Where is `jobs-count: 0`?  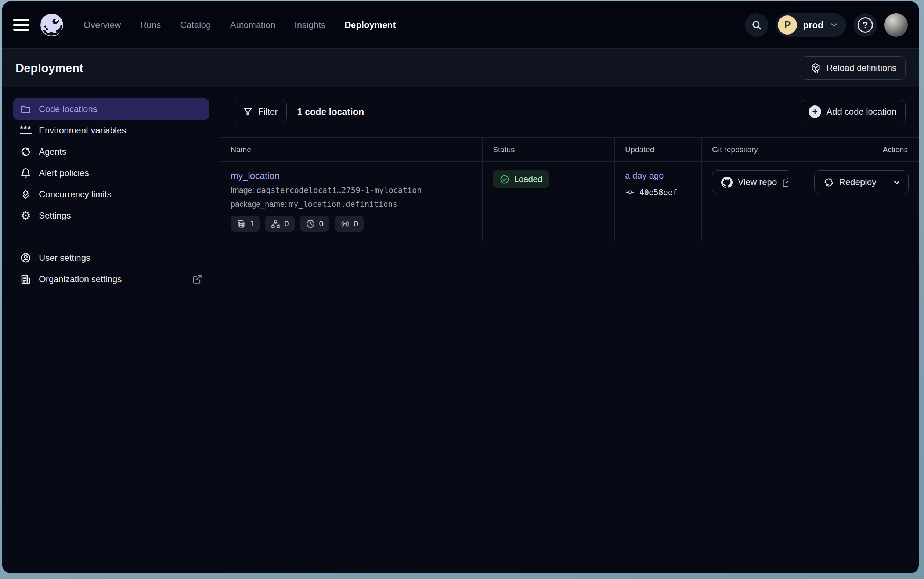 jobs-count: 0 is located at coordinates (286, 224).